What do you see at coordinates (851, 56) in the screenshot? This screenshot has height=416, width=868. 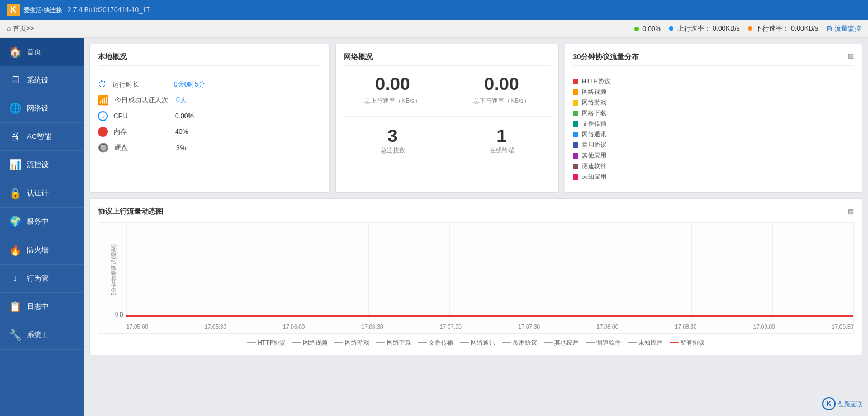 I see `expand-icon: ⊞` at bounding box center [851, 56].